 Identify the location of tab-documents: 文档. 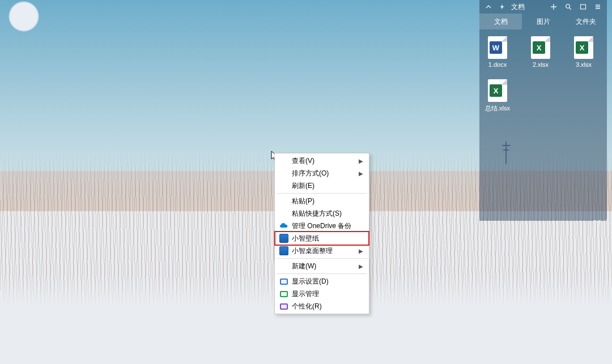
(501, 22).